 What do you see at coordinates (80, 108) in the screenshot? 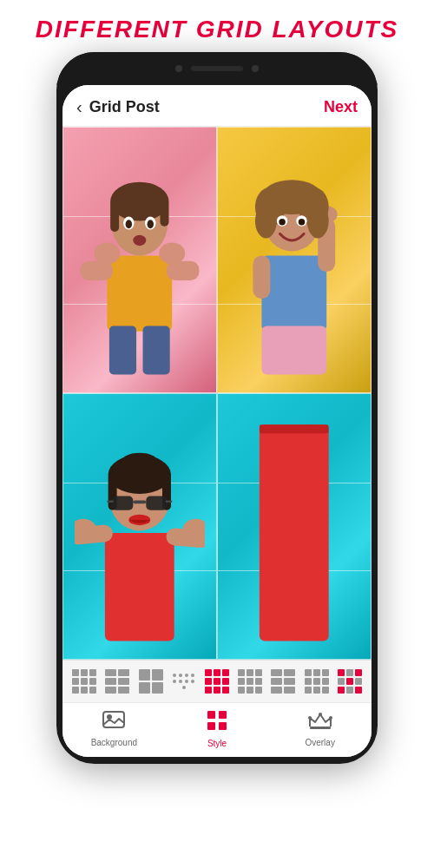
I see `back-arrow: ‹` at bounding box center [80, 108].